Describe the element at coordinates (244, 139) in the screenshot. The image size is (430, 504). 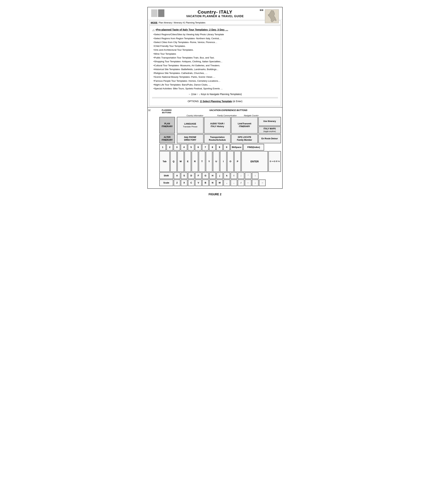
I see `gps-locate-button: GPS LOCATE Family Member` at that location.